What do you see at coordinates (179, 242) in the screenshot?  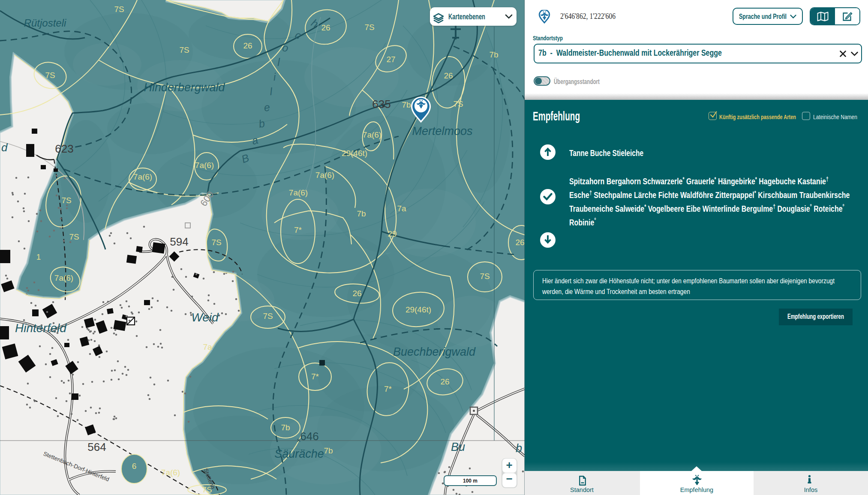 I see `svg-text: 594` at bounding box center [179, 242].